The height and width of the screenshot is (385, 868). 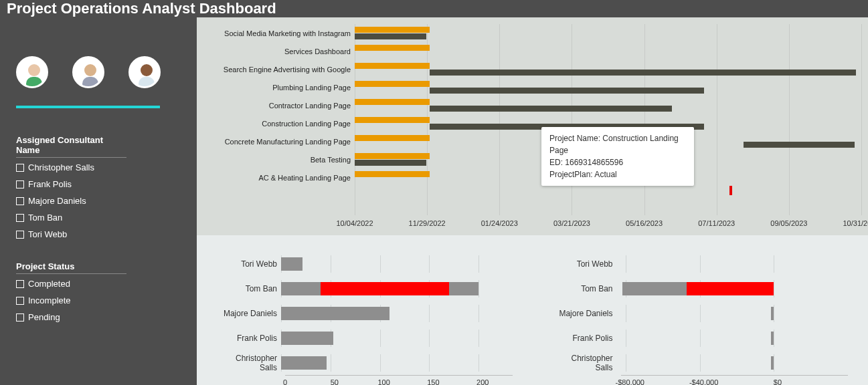 What do you see at coordinates (71, 146) in the screenshot?
I see `filter-title: Assigned Consultant Name` at bounding box center [71, 146].